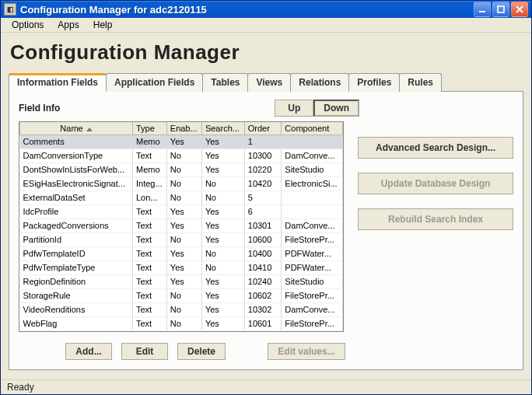 The image size is (532, 395). What do you see at coordinates (150, 184) in the screenshot?
I see `cell-type: Integ...` at bounding box center [150, 184].